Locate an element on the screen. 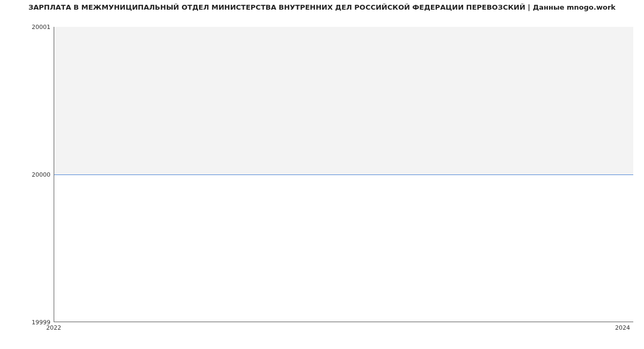 The height and width of the screenshot is (349, 644). series-line is located at coordinates (343, 175).